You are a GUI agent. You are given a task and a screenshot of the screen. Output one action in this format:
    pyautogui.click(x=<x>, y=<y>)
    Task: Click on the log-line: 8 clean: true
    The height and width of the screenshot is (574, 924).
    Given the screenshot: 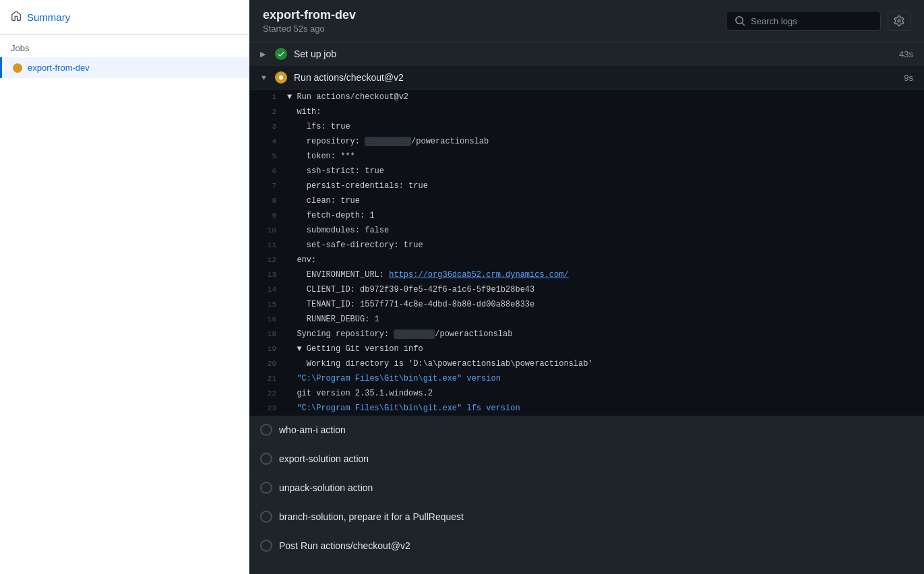 What is the action you would take?
    pyautogui.click(x=586, y=201)
    